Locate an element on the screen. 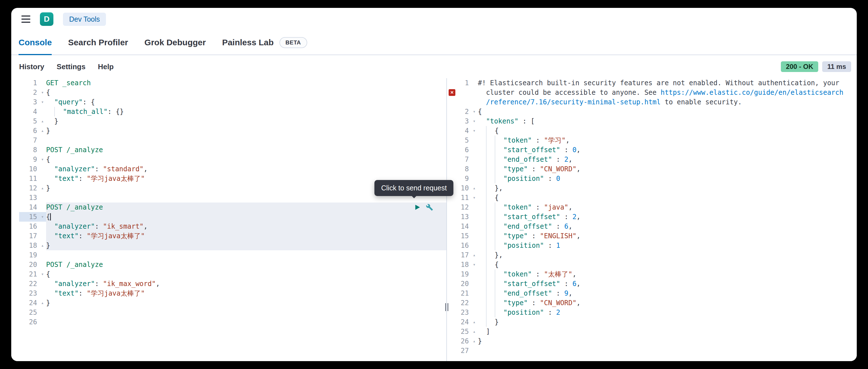 This screenshot has width=868, height=369. code-line: 26 is located at coordinates (233, 322).